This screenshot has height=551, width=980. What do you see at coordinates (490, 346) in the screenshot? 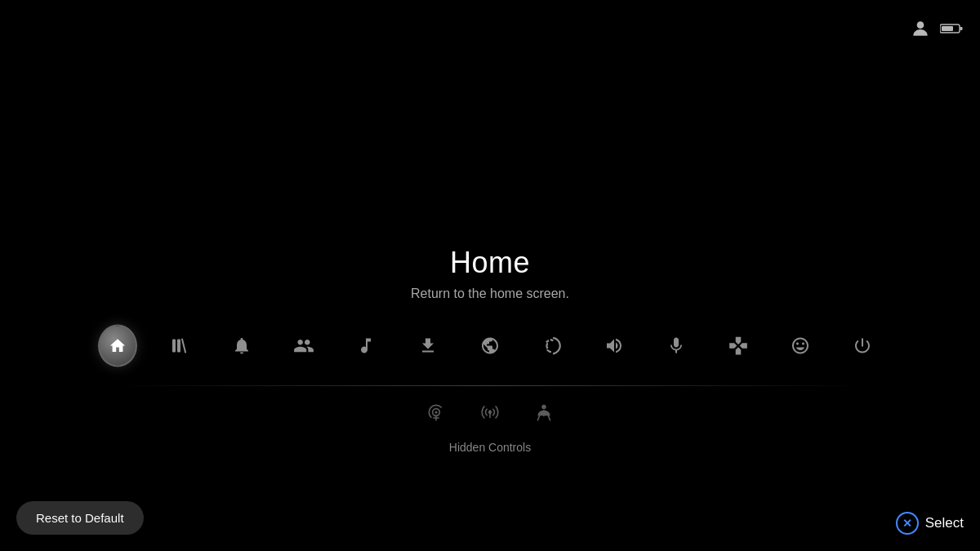
I see `nav-icon-row` at bounding box center [490, 346].